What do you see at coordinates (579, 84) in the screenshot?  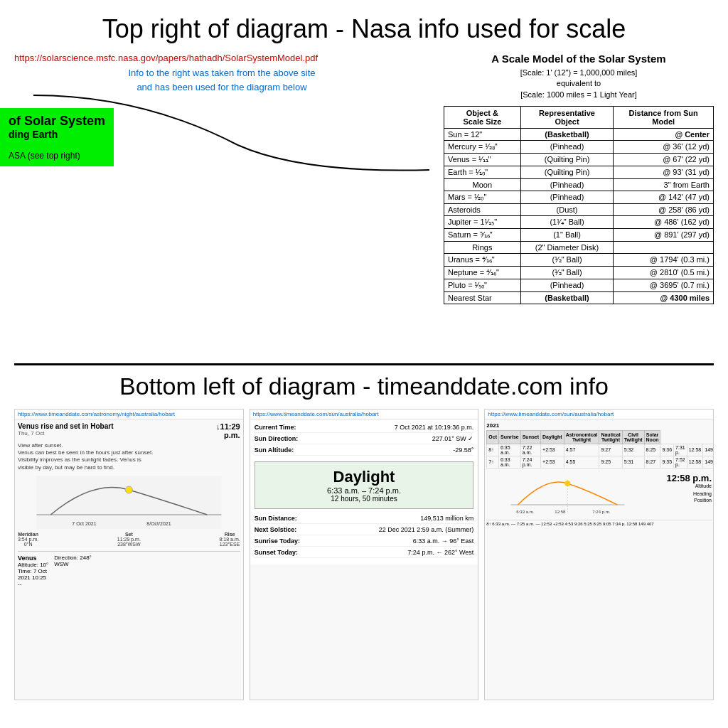 I see `scale-model-subtitle: [Scale: 1' (12") = 1,000,000 miles] equi…` at bounding box center [579, 84].